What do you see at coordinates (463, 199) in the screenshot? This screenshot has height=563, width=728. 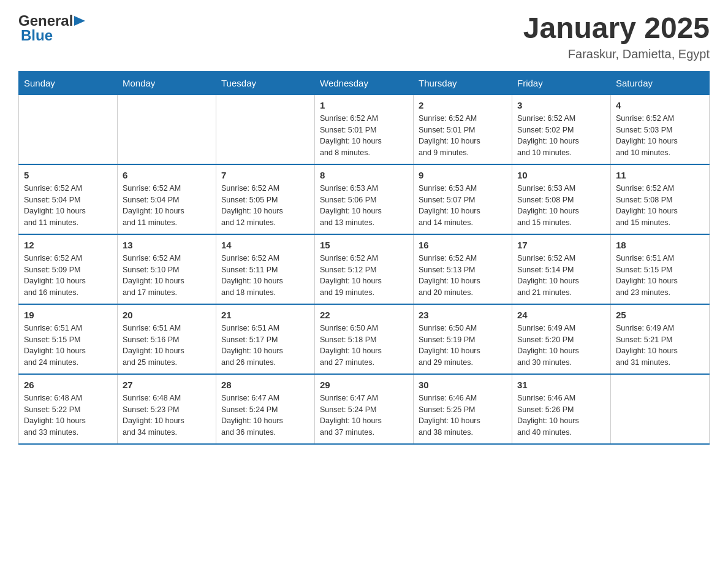 I see `calendar-cell: 9Sunrise: 6:53 AMSunset: 5:07 PMDaylight…` at bounding box center [463, 199].